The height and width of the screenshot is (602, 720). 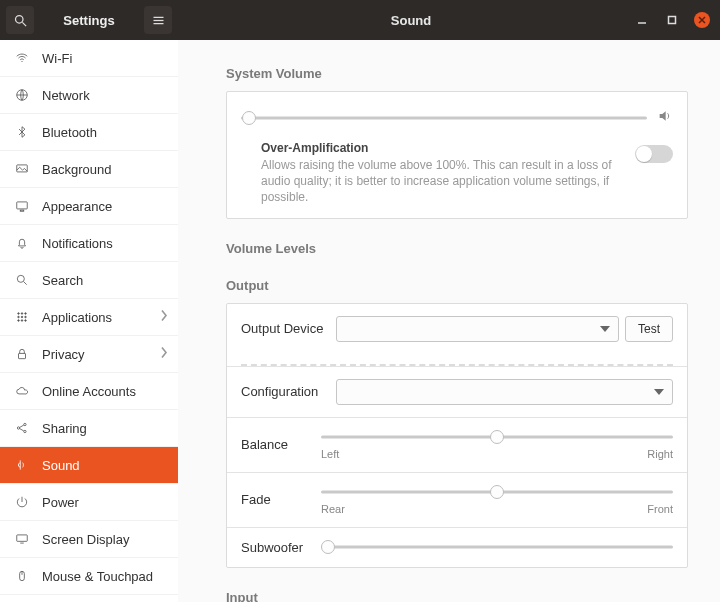 What do you see at coordinates (64, 354) in the screenshot?
I see `sidebar-item-label: Privacy` at bounding box center [64, 354].